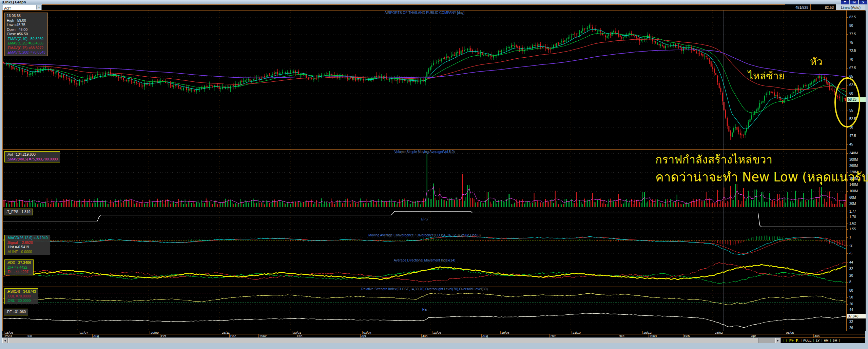 The height and width of the screenshot is (349, 868). What do you see at coordinates (785, 341) in the screenshot?
I see `grip-icon: ⋮⋮` at bounding box center [785, 341].